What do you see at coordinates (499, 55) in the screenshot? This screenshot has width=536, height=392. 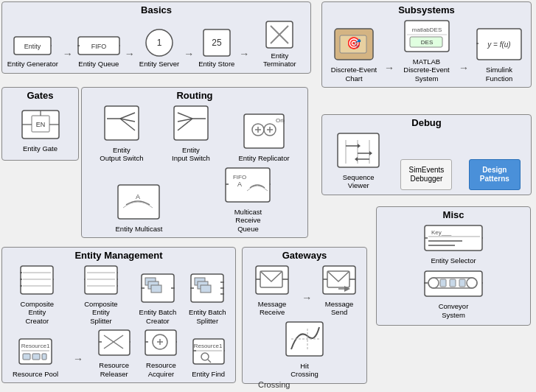 I see `simulink-function-item: y = f(u) Simulink Function` at bounding box center [499, 55].